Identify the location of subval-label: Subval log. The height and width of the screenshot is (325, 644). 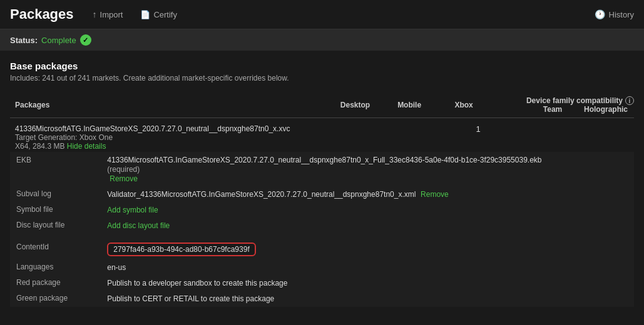
(56, 194).